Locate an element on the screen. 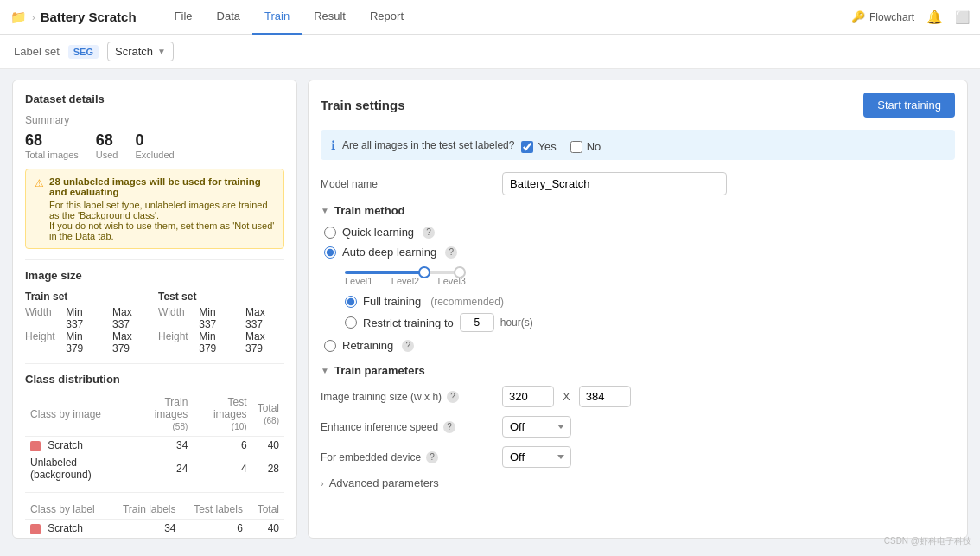 The width and height of the screenshot is (980, 556). image-width-input is located at coordinates (528, 396).